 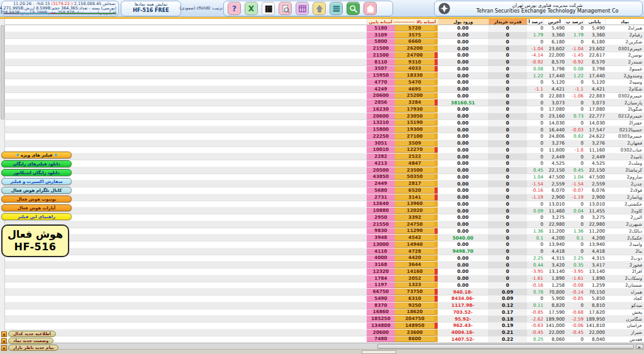 I want to click on table-row: کرماشا222,1500.4522,1500.4500.0023500205…, so click(x=322, y=171).